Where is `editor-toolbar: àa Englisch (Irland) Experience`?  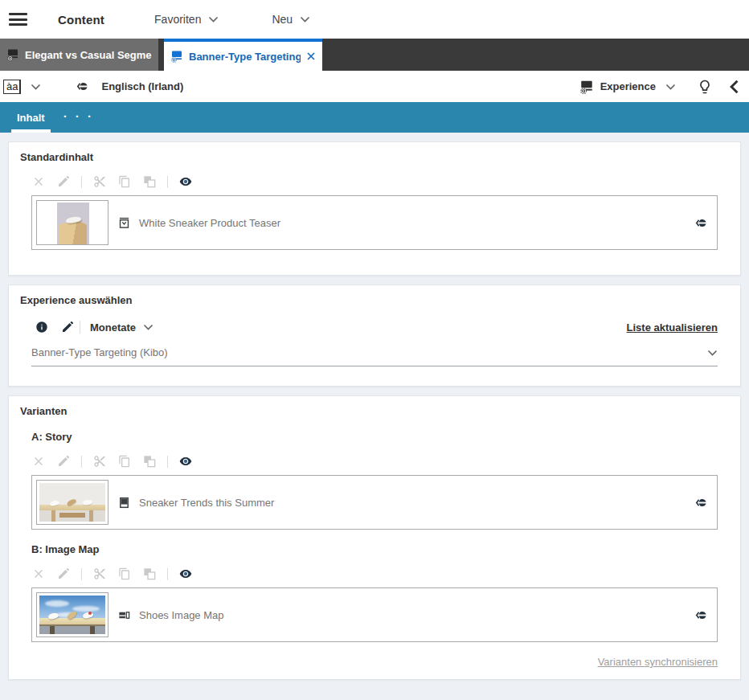 editor-toolbar: àa Englisch (Irland) Experience is located at coordinates (374, 87).